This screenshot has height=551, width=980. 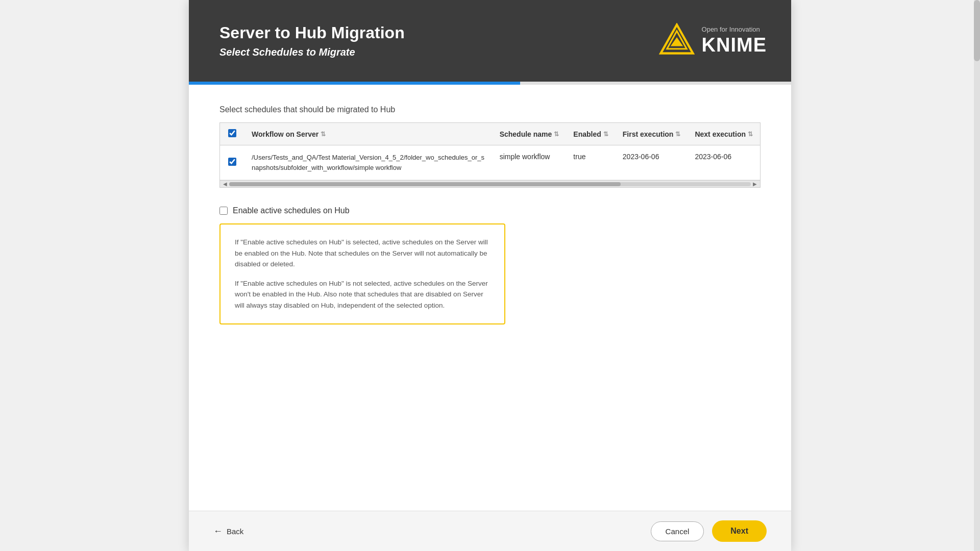 What do you see at coordinates (652, 134) in the screenshot?
I see `header-first-execution: First execution ⇅` at bounding box center [652, 134].